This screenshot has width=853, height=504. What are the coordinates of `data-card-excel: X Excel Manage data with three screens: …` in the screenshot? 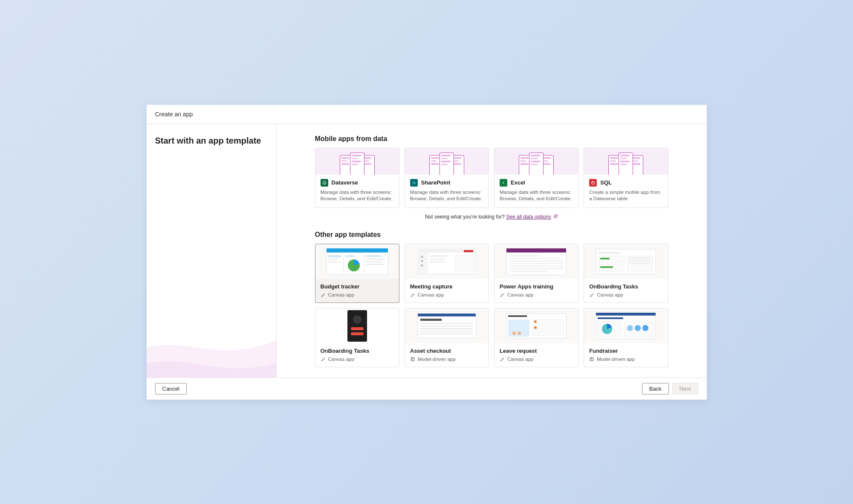 It's located at (536, 178).